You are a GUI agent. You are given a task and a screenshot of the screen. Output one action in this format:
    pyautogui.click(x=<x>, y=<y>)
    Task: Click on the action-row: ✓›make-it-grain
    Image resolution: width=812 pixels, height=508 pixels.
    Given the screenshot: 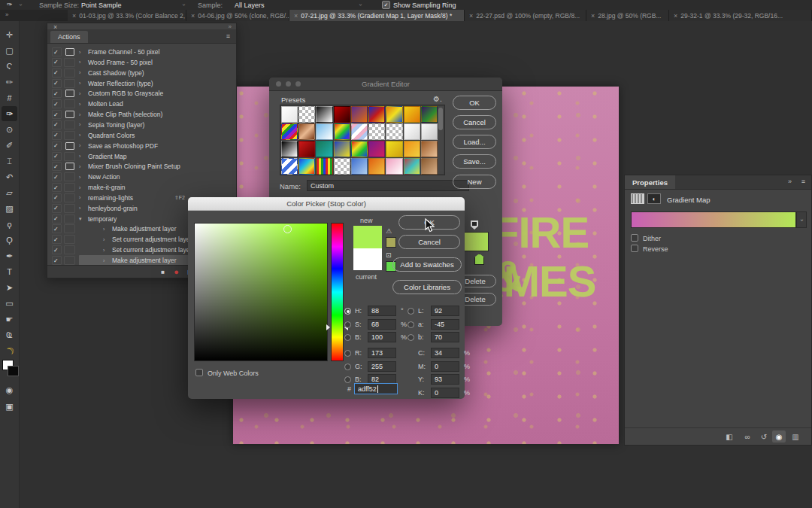 What is the action you would take?
    pyautogui.click(x=141, y=187)
    